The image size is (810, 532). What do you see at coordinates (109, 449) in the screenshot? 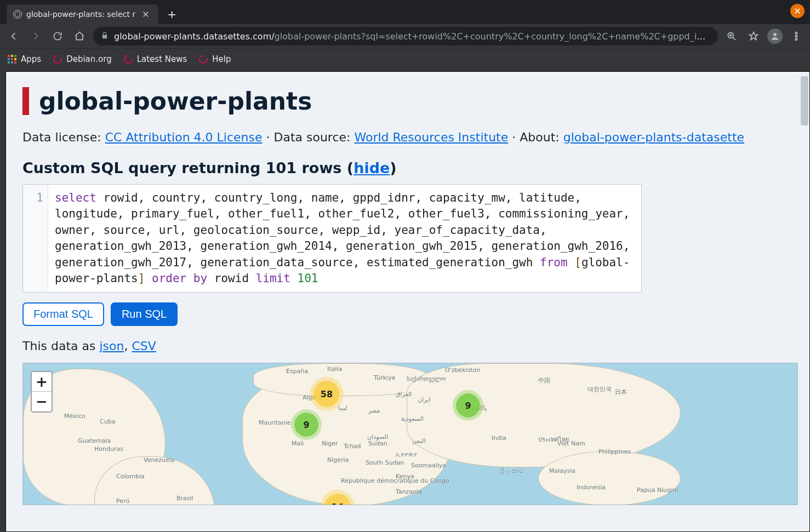
I see `map-label: Honduras` at bounding box center [109, 449].